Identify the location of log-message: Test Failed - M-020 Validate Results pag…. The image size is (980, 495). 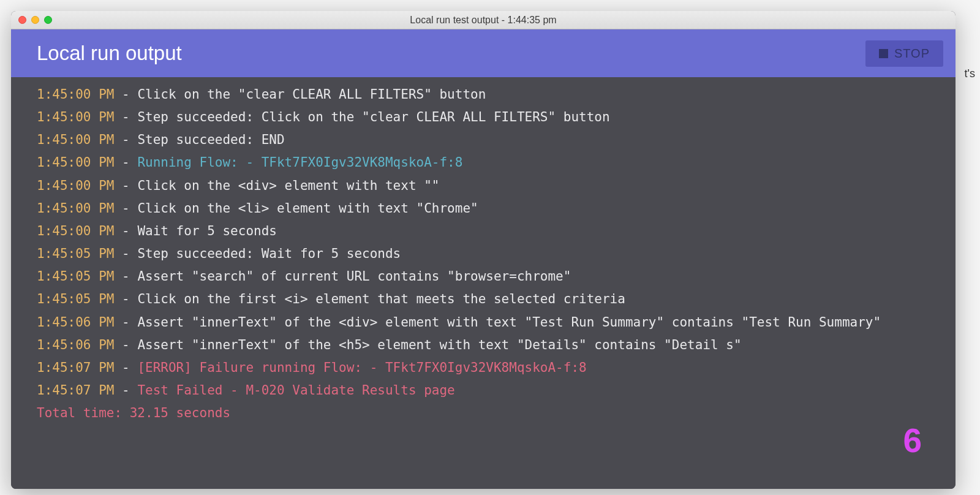
(296, 390).